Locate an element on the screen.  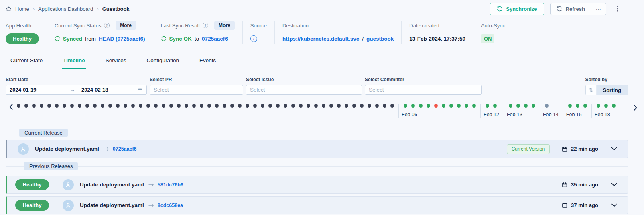
kebab-menu-button: ⋮ is located at coordinates (618, 9).